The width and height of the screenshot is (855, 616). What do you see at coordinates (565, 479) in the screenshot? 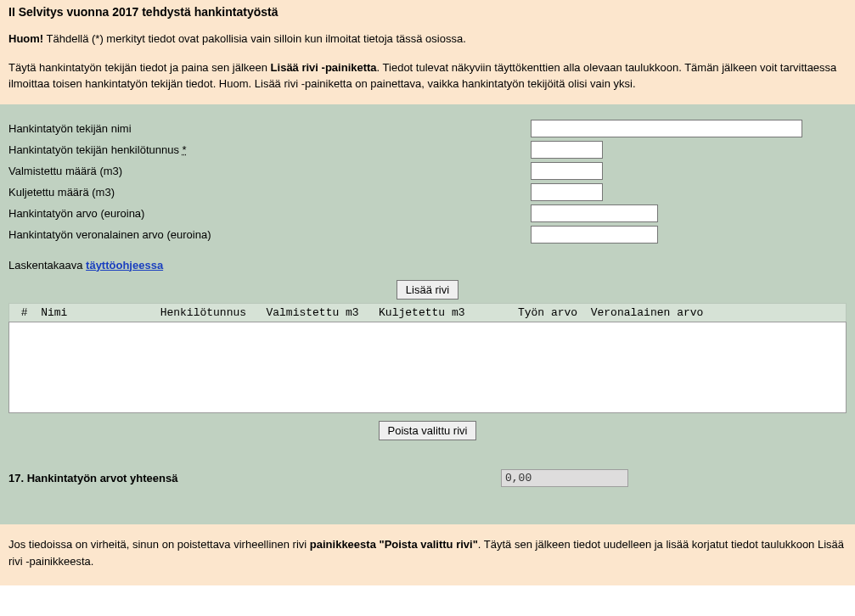
I see `totals-output` at bounding box center [565, 479].